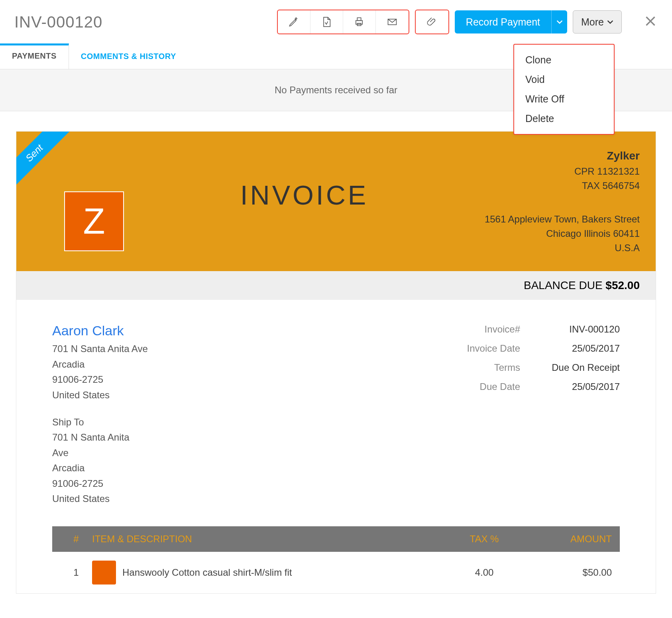 The height and width of the screenshot is (618, 672). I want to click on record-payment-label: Record Payment, so click(503, 22).